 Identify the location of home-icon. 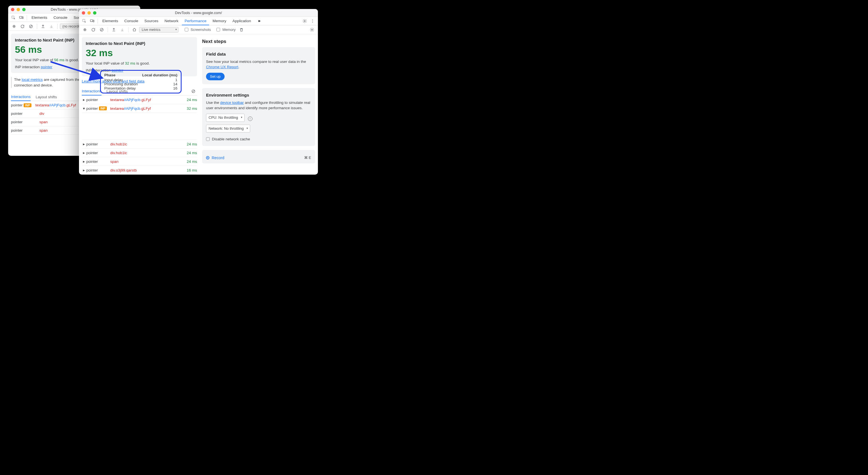
(134, 30).